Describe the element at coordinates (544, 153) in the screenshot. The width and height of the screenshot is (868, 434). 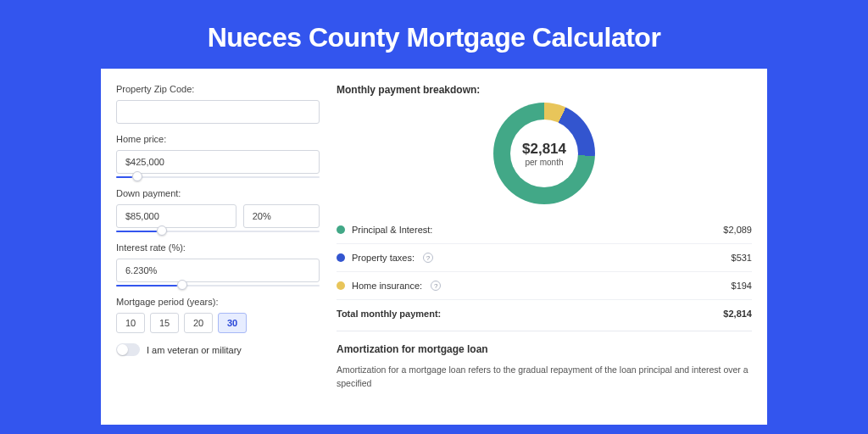
I see `donut-chart: $2,814 per month` at that location.